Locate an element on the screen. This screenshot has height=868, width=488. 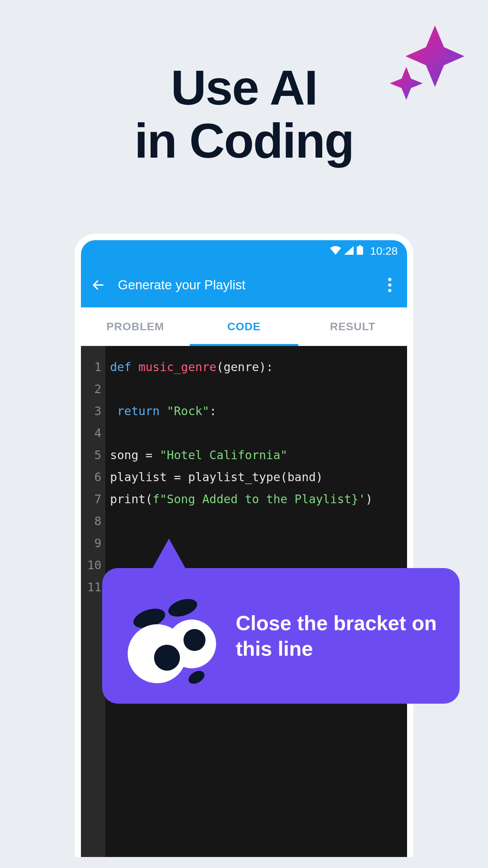
code-text: song = is located at coordinates (135, 455).